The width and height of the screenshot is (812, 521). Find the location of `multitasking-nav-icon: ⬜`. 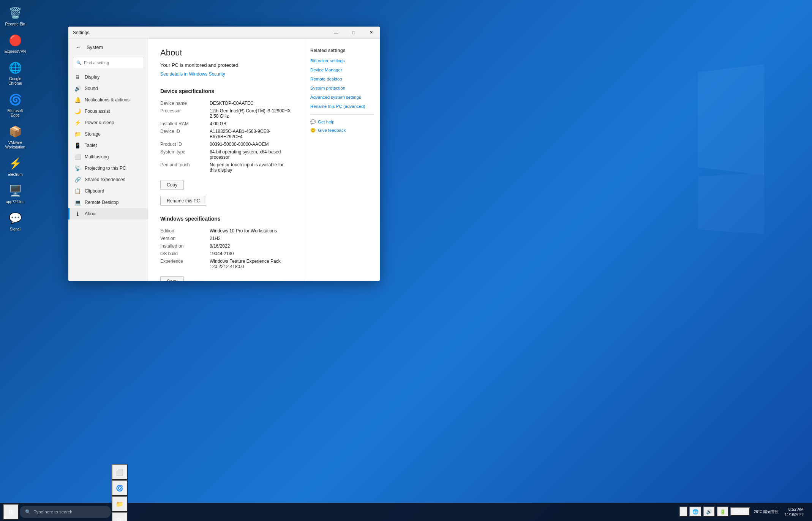

multitasking-nav-icon: ⬜ is located at coordinates (77, 157).